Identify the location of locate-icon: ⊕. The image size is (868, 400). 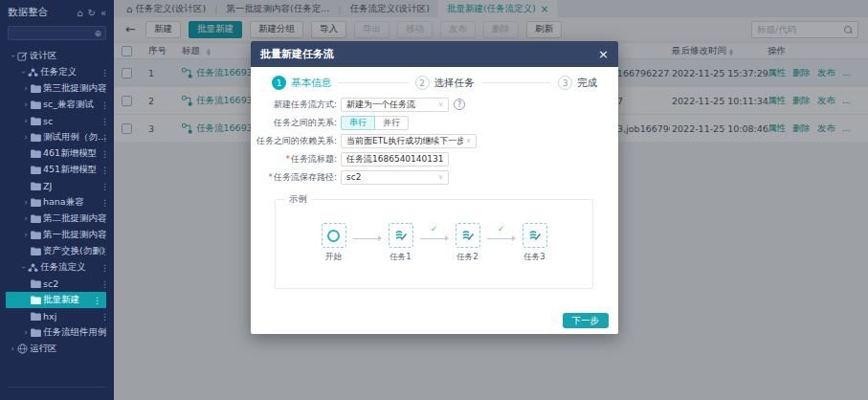
(98, 33).